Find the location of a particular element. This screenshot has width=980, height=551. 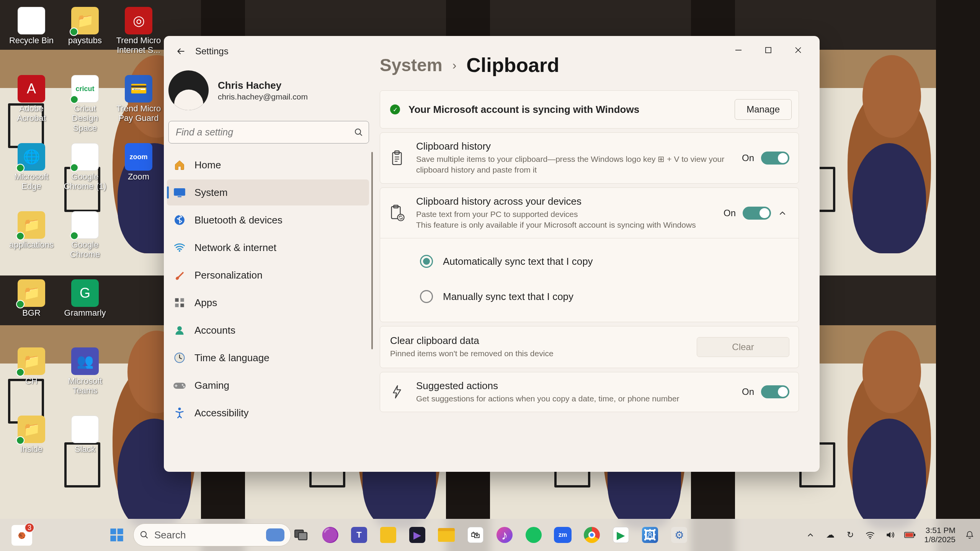

clipboard-across-row: Clipboard history across your devices Pa… is located at coordinates (590, 213).